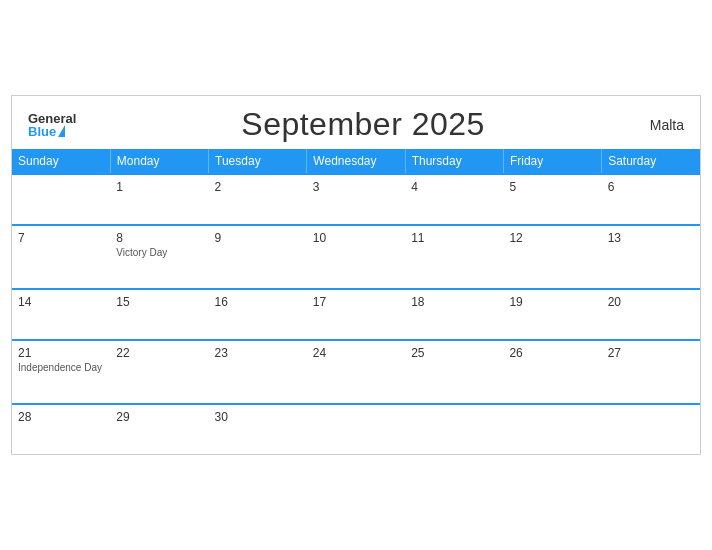 This screenshot has height=550, width=712. Describe the element at coordinates (356, 429) in the screenshot. I see `calendar-week-row: 282930` at that location.